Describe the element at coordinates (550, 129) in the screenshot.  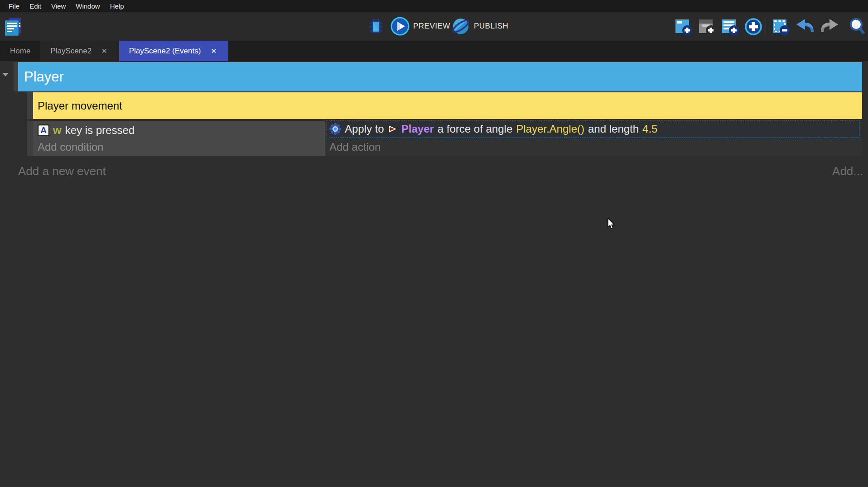
I see `action-expression: Player.Angle()` at that location.